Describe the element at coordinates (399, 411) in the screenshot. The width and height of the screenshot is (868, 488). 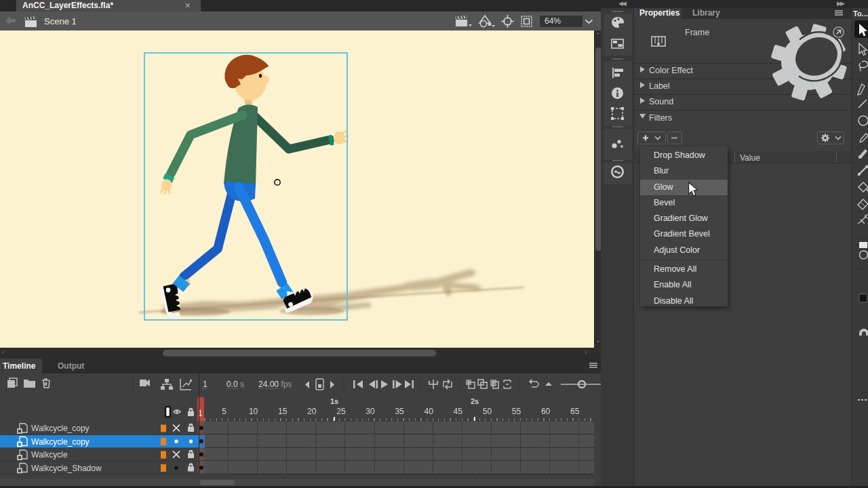
I see `svg-text: 35` at that location.